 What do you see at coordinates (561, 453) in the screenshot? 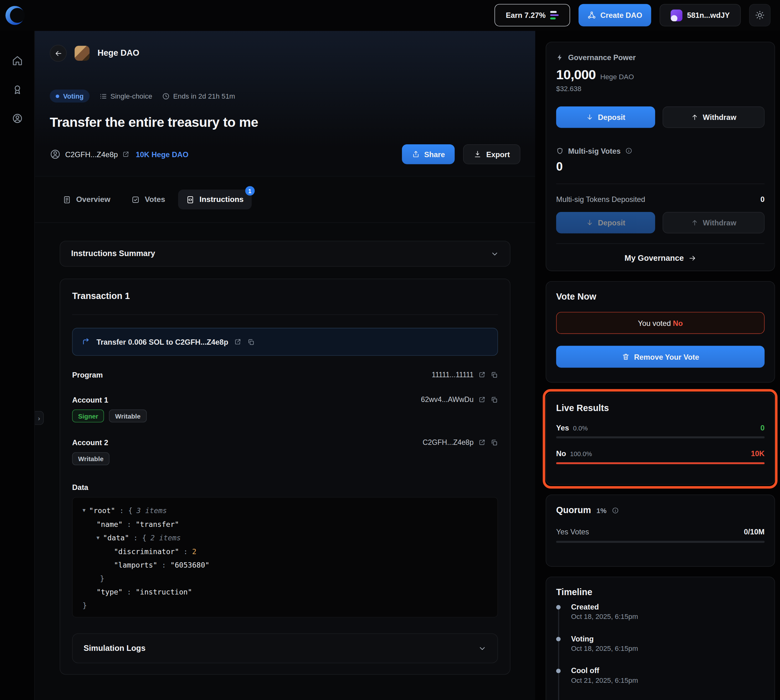
I see `no-label: No` at bounding box center [561, 453].